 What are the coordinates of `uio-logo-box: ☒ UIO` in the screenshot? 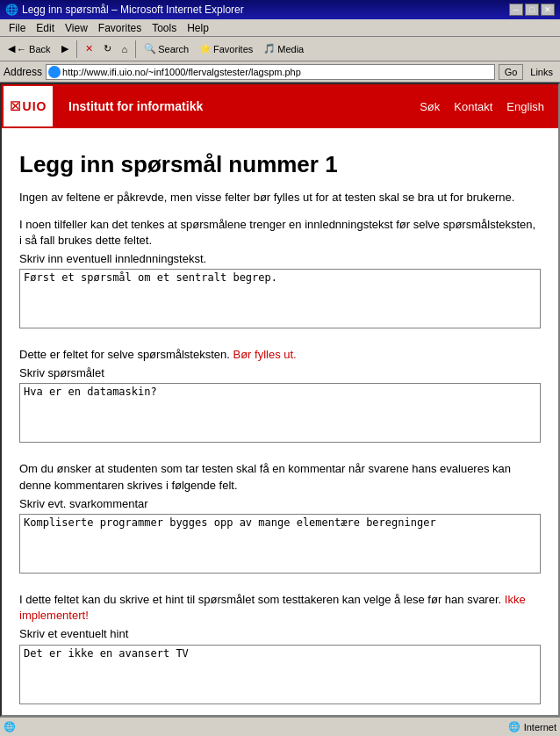 It's located at (28, 106).